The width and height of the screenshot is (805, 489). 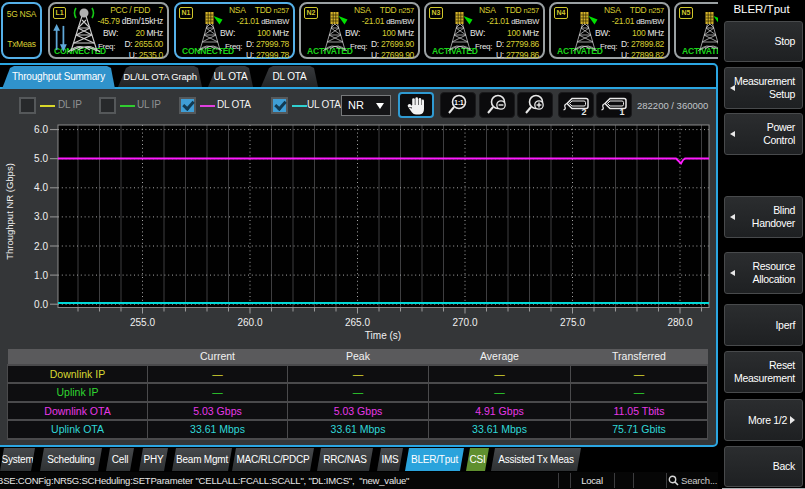 I want to click on svg-text: 6.0, so click(x=41, y=130).